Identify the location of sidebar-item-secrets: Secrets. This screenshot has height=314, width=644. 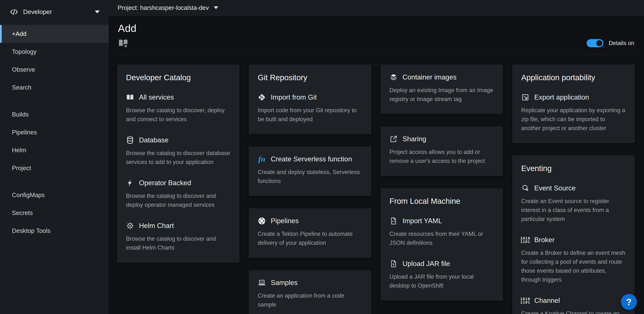
(54, 213).